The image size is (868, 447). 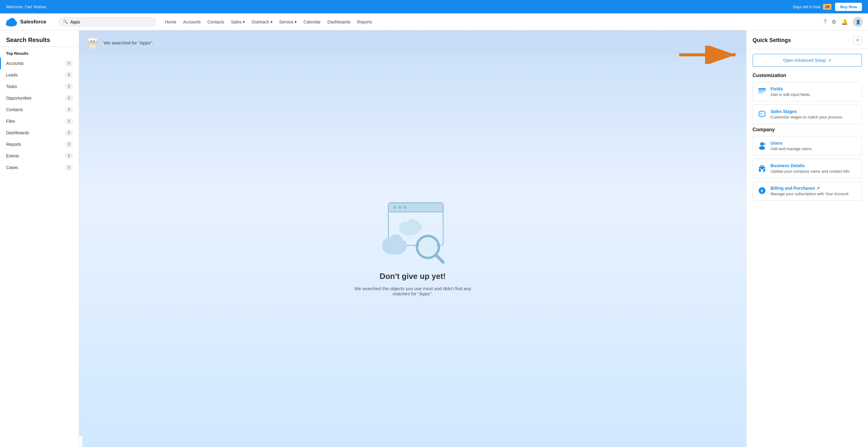 I want to click on external-link-icon: ↗, so click(x=830, y=60).